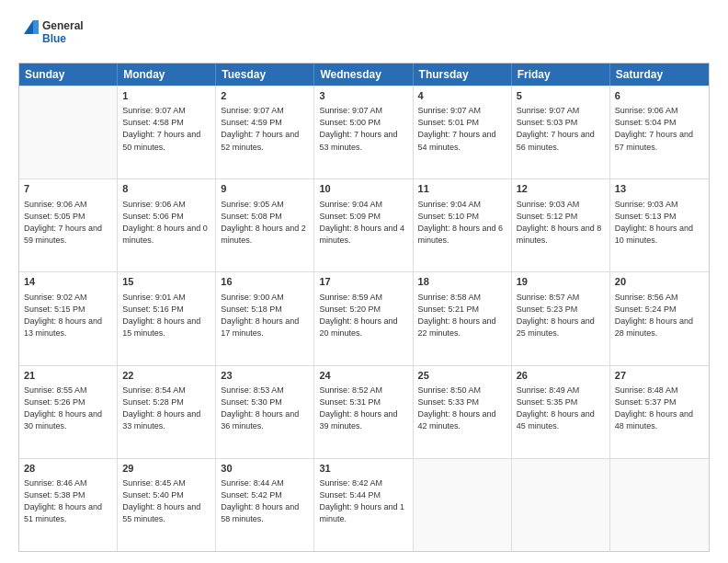 The height and width of the screenshot is (563, 728). What do you see at coordinates (660, 375) in the screenshot?
I see `day-number: 27` at bounding box center [660, 375].